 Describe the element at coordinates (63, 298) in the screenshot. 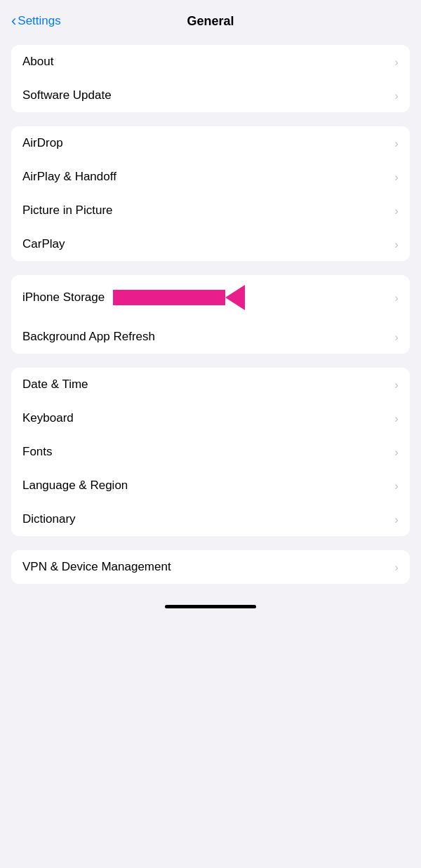

I see `iphone-storage-label: iPhone Storage` at that location.